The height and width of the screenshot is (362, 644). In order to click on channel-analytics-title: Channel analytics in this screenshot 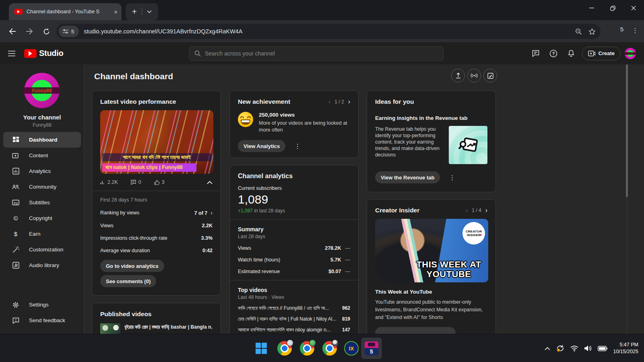, I will do `click(294, 176)`.